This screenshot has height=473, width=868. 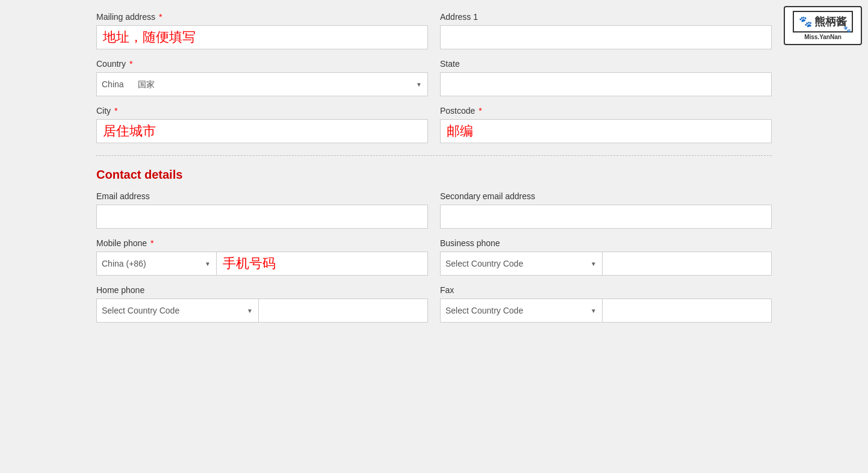 I want to click on fax-group: Fax Select Country Code China (+86) Unit…, so click(x=606, y=304).